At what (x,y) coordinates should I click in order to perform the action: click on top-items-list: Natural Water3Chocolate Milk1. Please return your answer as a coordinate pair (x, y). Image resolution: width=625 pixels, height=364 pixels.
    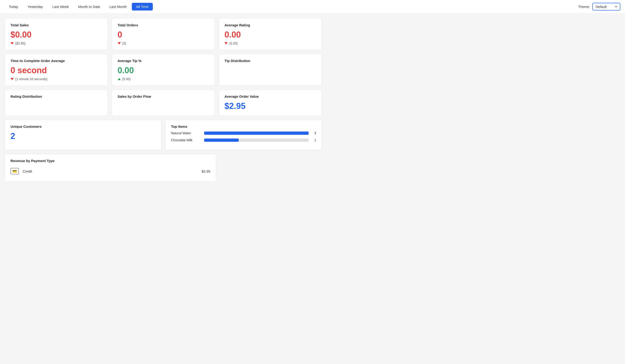
    Looking at the image, I should click on (244, 137).